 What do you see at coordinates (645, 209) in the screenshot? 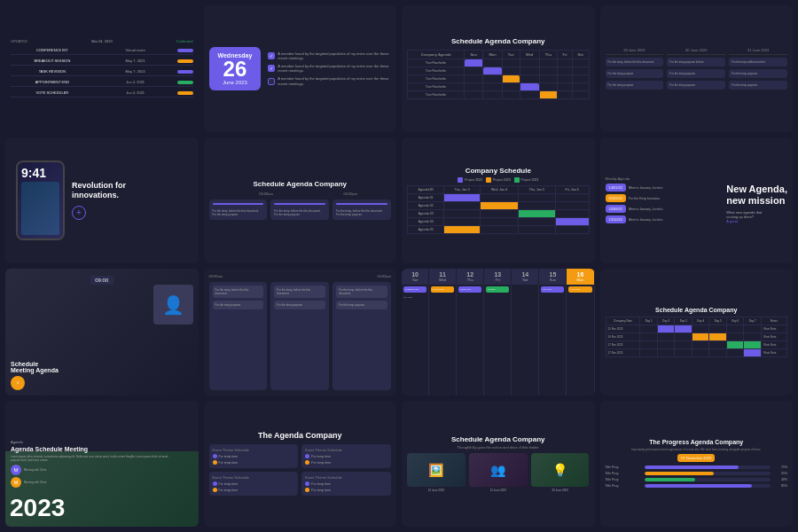
I see `date-text-3: Meet in January, London` at bounding box center [645, 209].